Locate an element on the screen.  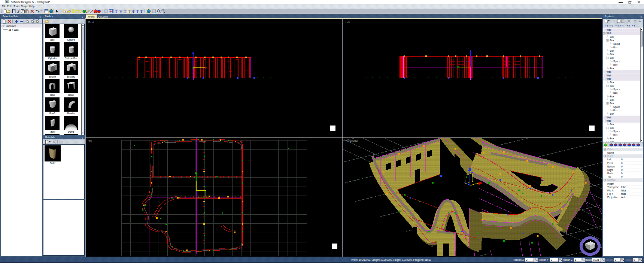
svg-text: Inset is located at coordinates (610, 156).